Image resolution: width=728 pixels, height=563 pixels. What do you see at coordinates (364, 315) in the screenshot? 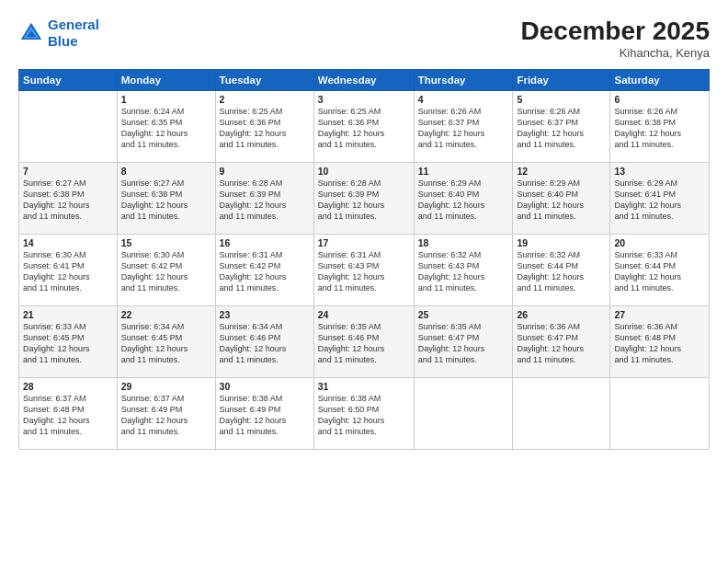
I see `day-number: 24` at bounding box center [364, 315].